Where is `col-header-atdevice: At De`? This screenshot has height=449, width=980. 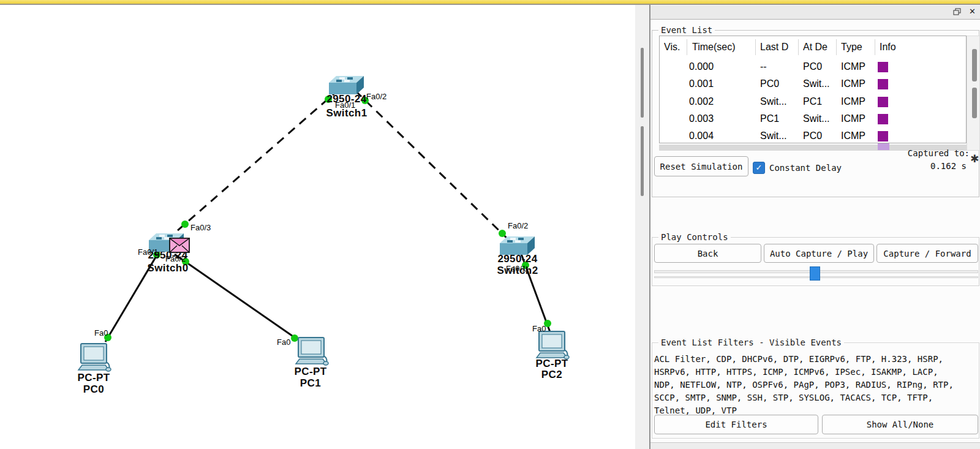
col-header-atdevice: At De is located at coordinates (819, 47).